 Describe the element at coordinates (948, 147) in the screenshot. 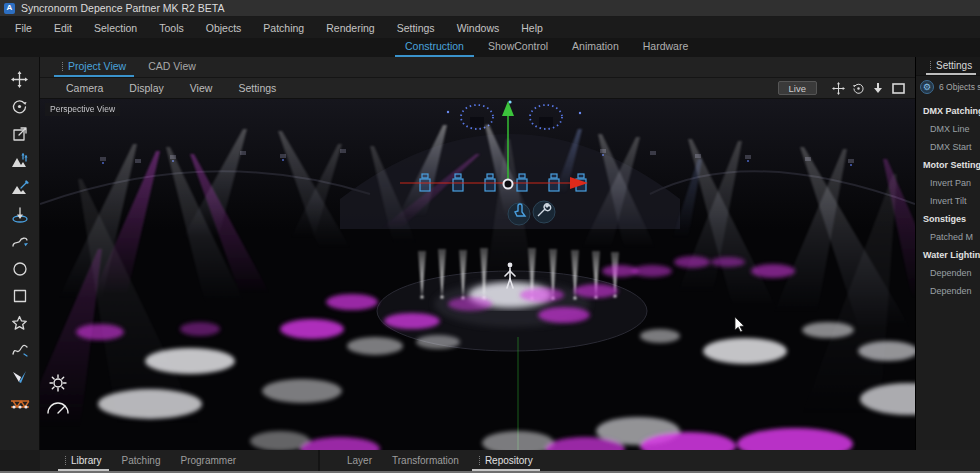

I see `setting-dmx-start: DMX Start` at that location.